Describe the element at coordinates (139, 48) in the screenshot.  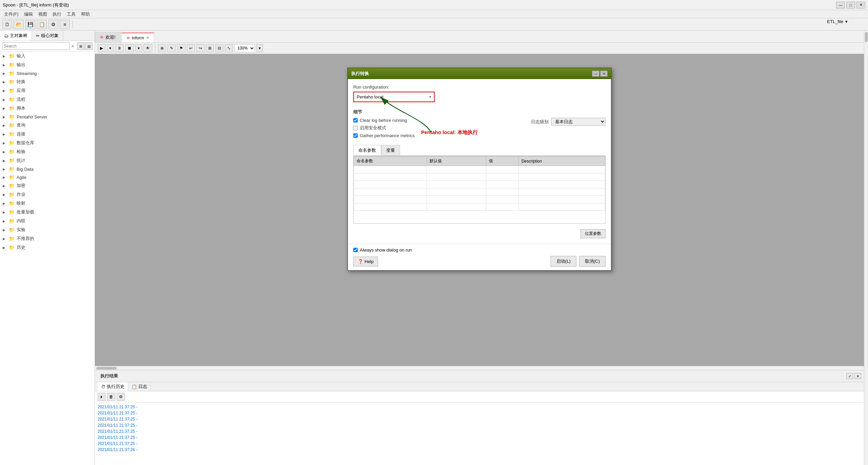
I see `stop-dropdown-button: ▾` at that location.